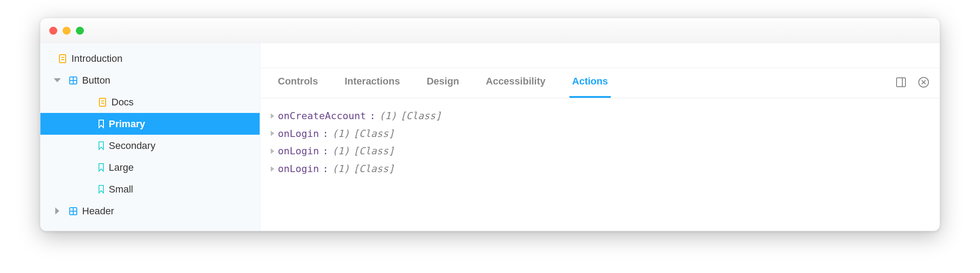 This screenshot has width=980, height=273. What do you see at coordinates (516, 81) in the screenshot?
I see `tab-label: Accessibility` at bounding box center [516, 81].